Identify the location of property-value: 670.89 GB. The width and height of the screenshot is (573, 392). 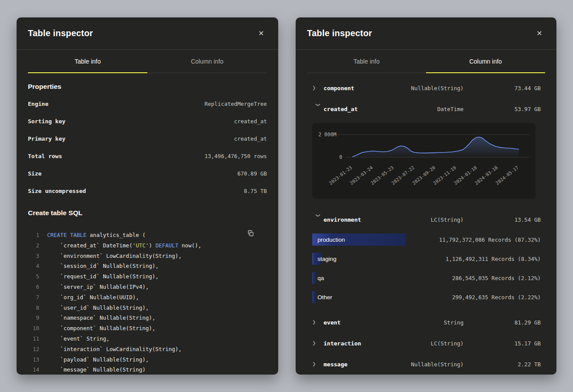
(252, 173).